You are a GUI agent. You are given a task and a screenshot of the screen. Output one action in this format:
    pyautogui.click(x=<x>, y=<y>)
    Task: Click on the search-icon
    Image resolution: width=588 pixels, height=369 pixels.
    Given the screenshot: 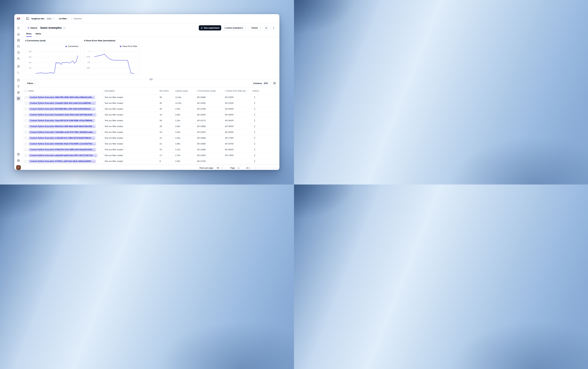 What is the action you would take?
    pyautogui.click(x=19, y=28)
    